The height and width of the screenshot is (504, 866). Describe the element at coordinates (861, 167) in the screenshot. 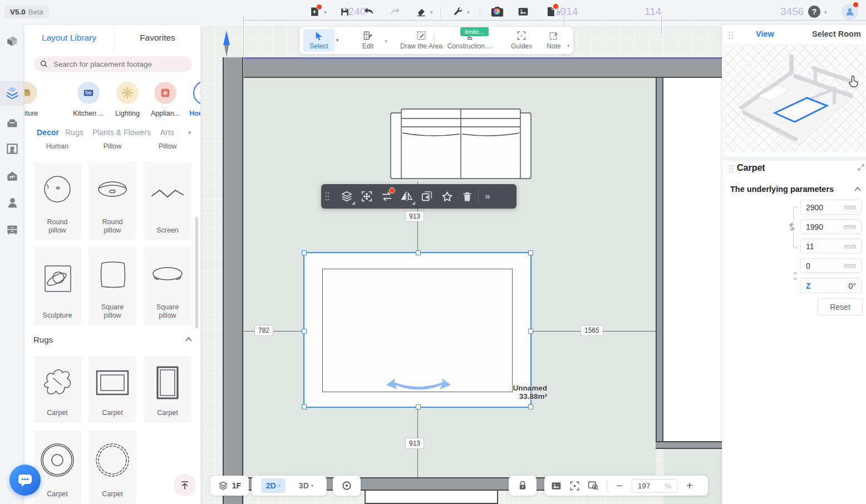

I see `expand-panel-icon` at that location.